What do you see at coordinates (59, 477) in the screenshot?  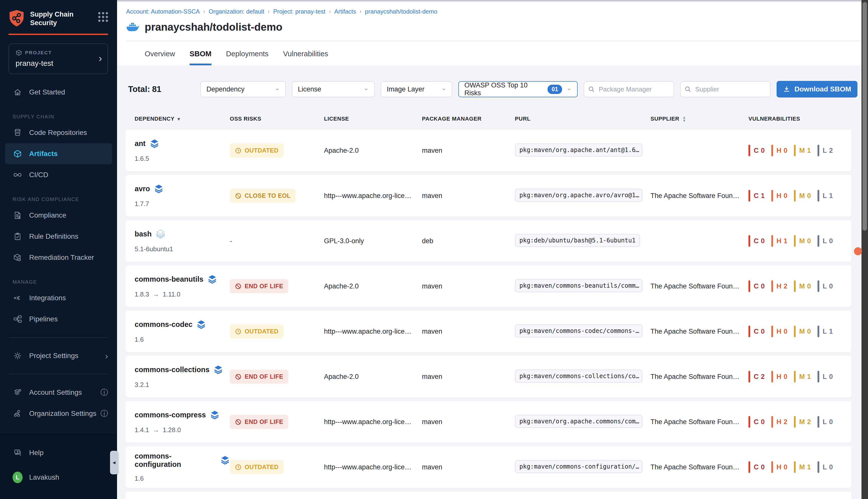 I see `user-menu: L Lavakush` at bounding box center [59, 477].